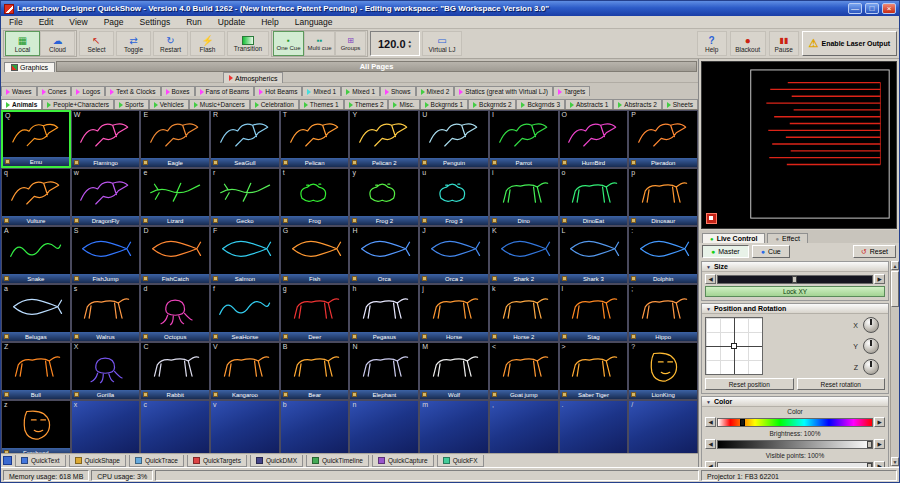  What do you see at coordinates (895, 289) in the screenshot?
I see `scroll-thumb` at bounding box center [895, 289].